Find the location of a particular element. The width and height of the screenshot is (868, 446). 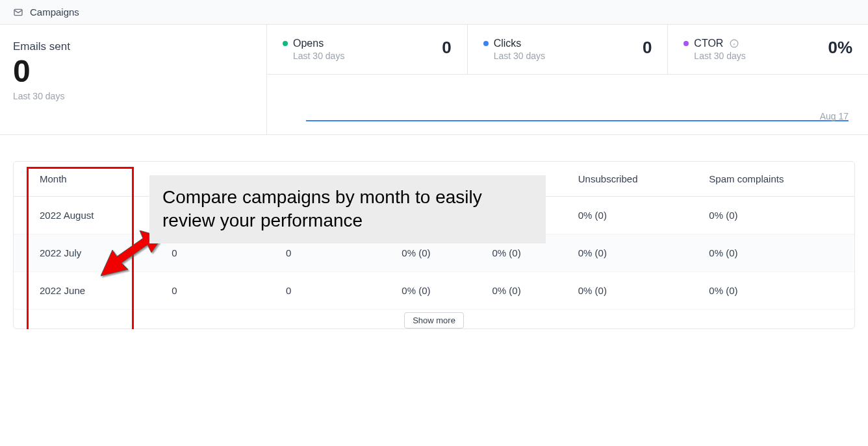

metric-label: CTOR is located at coordinates (708, 43).